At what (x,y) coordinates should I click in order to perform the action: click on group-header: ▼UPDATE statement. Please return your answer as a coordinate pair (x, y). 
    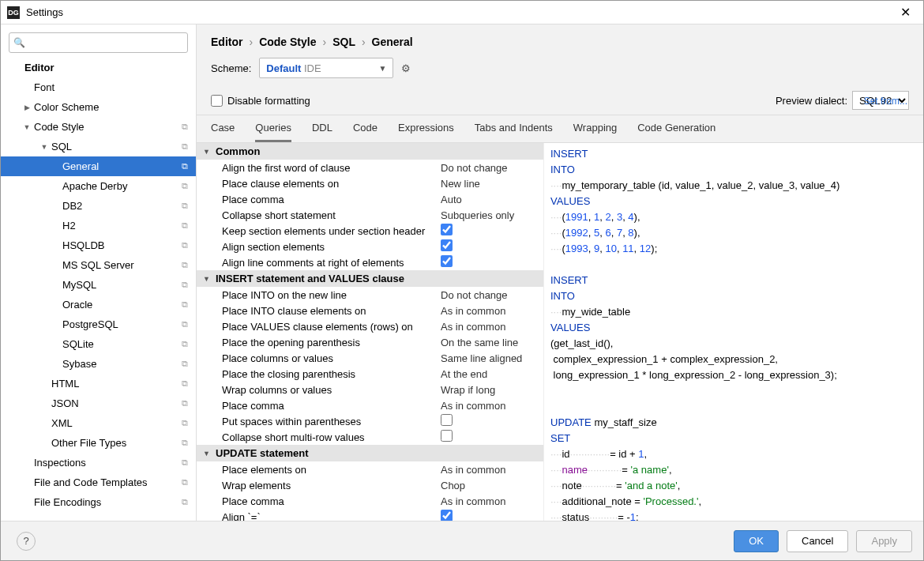
    Looking at the image, I should click on (370, 454).